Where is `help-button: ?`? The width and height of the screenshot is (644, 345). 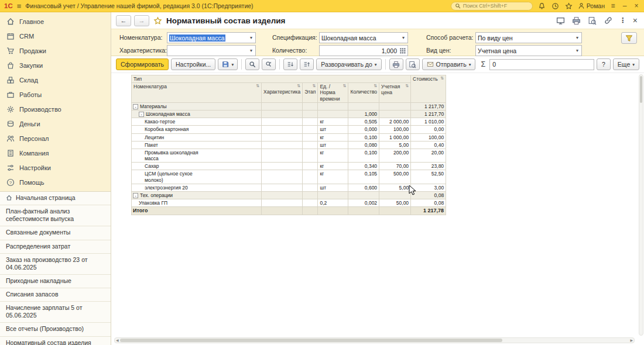 help-button: ? is located at coordinates (604, 64).